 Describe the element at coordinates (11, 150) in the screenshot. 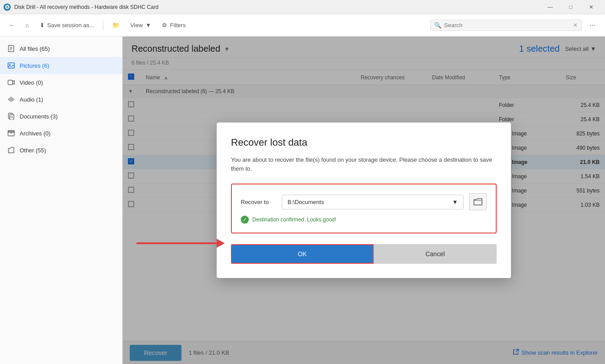

I see `other-icon` at that location.